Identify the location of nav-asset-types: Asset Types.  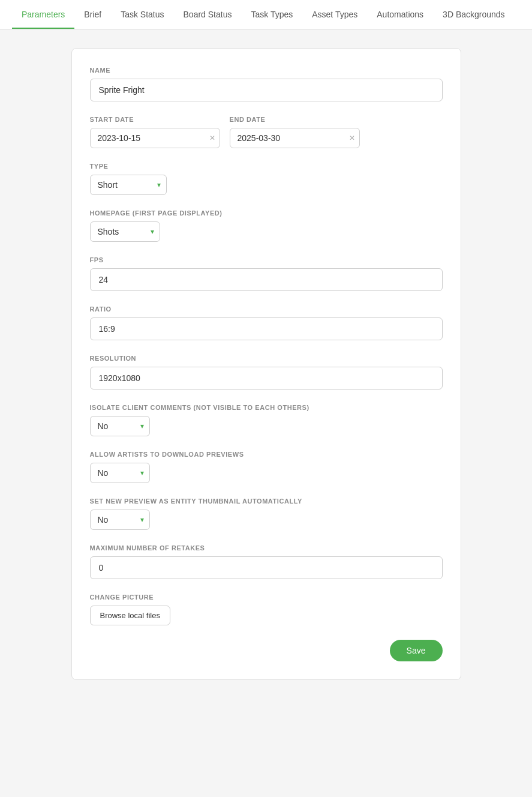
(335, 15).